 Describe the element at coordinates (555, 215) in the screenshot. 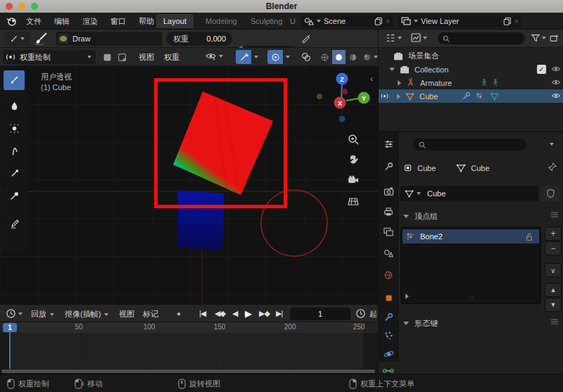

I see `panel-menu-icon` at that location.